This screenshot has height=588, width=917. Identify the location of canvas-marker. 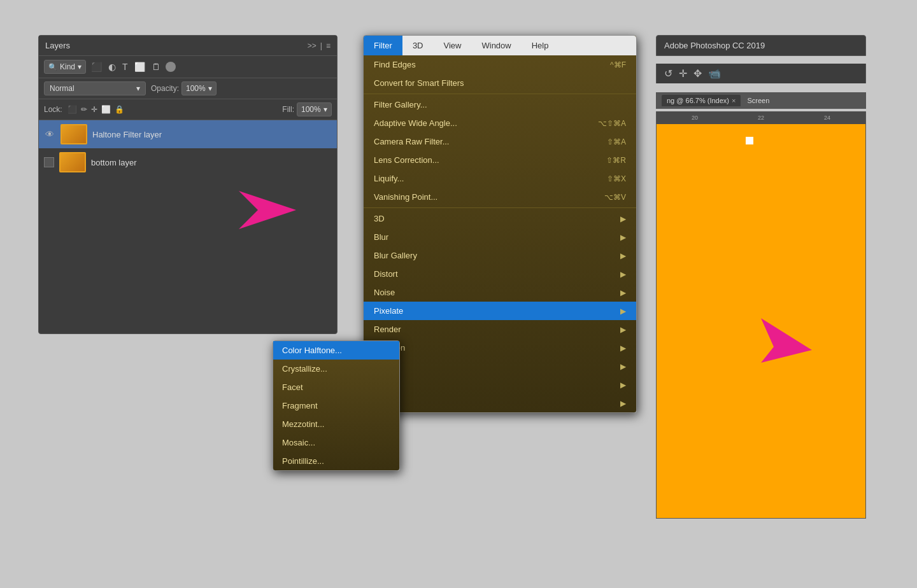
(750, 141).